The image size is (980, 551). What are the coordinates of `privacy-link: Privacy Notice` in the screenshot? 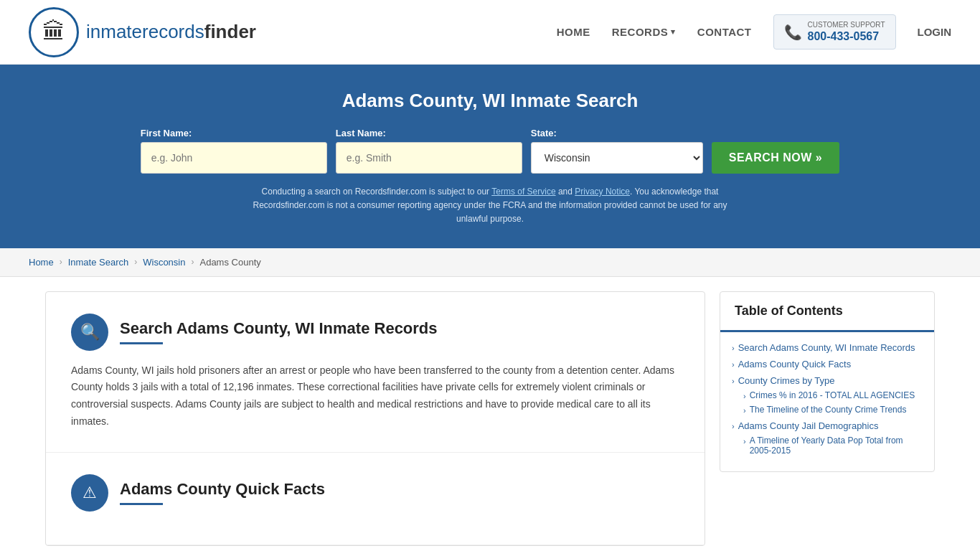 It's located at (603, 192).